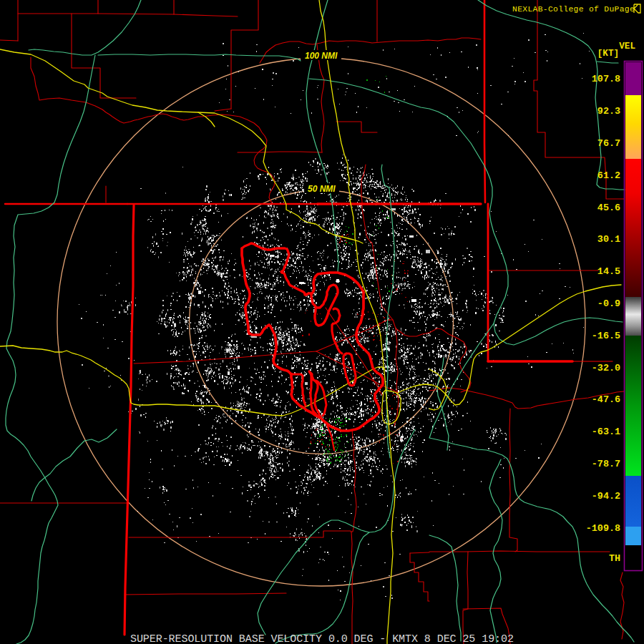  I want to click on svg-text: TH, so click(615, 558).